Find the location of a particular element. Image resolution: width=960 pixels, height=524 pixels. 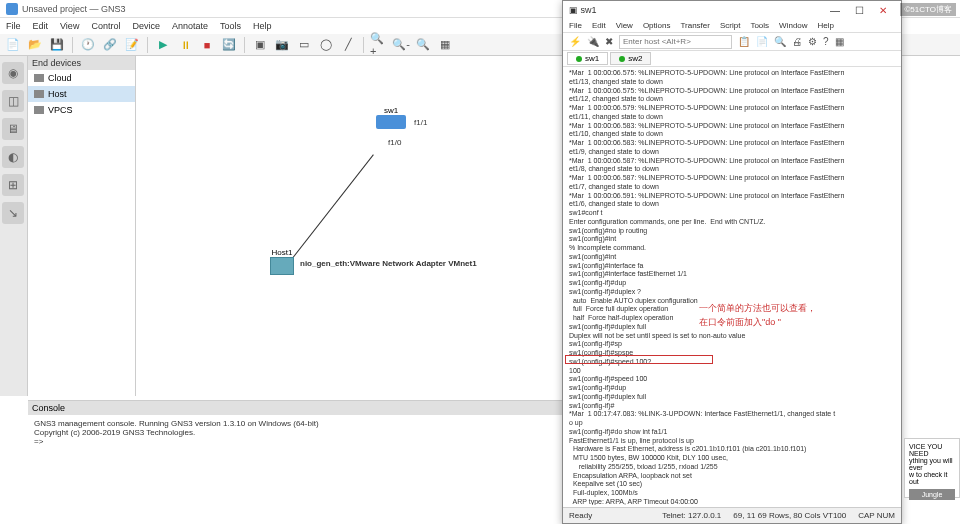

ad-sidebar: VICE YOU NEED ything you will ever w to … is located at coordinates (932, 468).